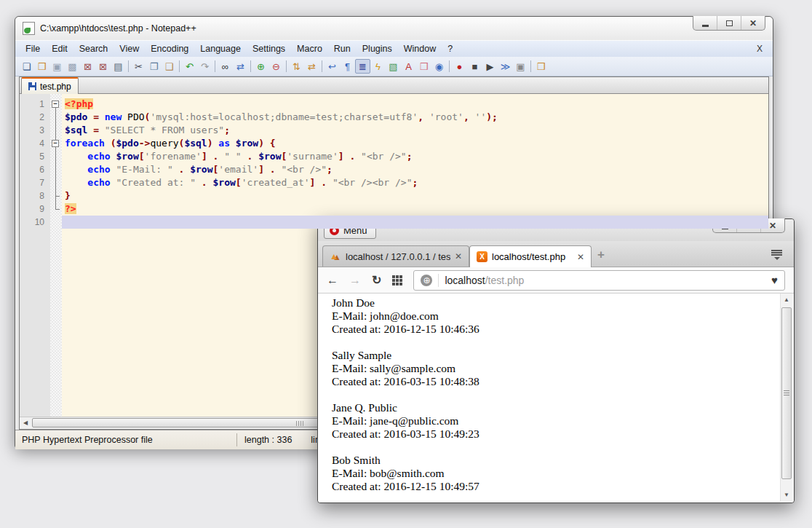 This screenshot has width=812, height=528. What do you see at coordinates (378, 66) in the screenshot?
I see `function-list-icon: ϟ` at bounding box center [378, 66].